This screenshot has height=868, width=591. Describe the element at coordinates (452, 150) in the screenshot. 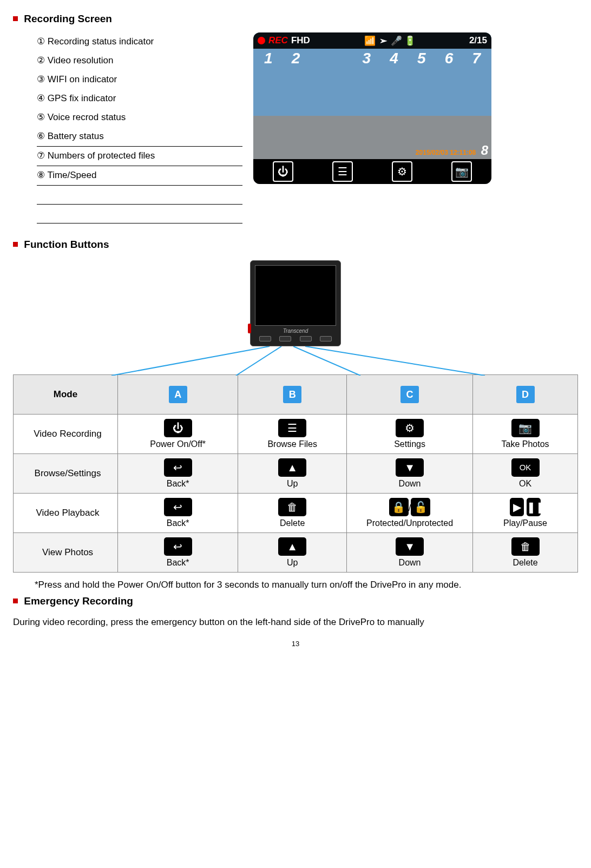

I see `timestamp: 2015/02/03 12:11:08 8` at that location.